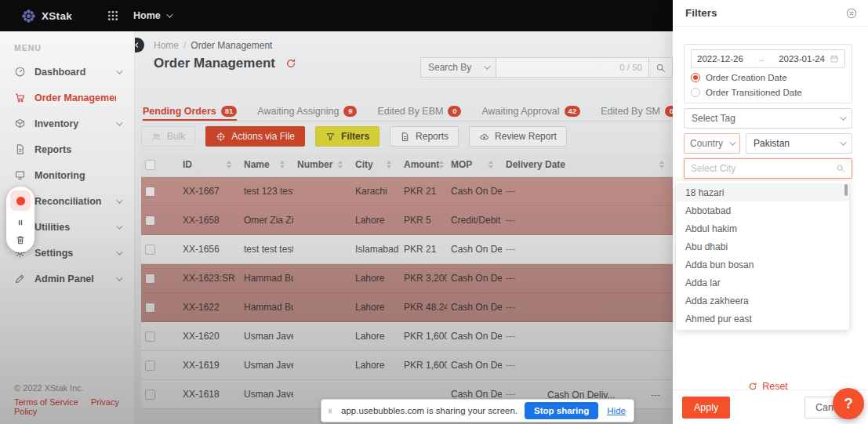 This screenshot has height=424, width=868. What do you see at coordinates (846, 190) in the screenshot?
I see `scrollbar-thumb` at bounding box center [846, 190].